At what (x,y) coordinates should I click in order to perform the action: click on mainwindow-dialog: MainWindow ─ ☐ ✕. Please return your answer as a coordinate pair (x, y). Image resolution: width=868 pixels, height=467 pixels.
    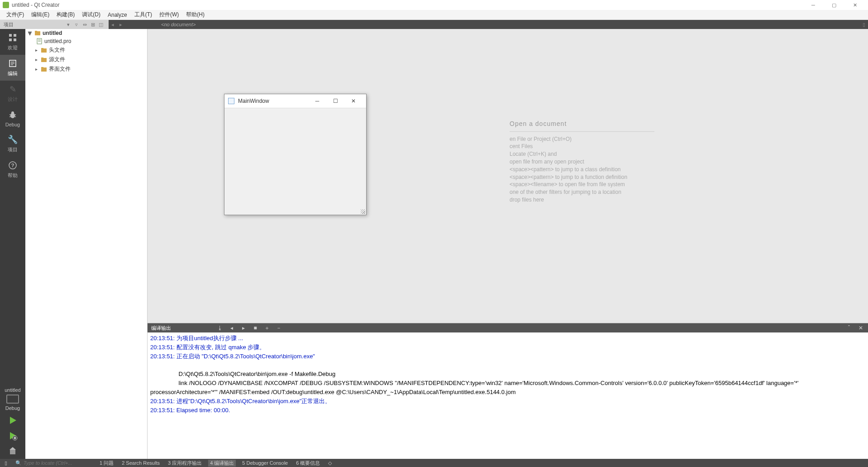
    Looking at the image, I should click on (295, 154).